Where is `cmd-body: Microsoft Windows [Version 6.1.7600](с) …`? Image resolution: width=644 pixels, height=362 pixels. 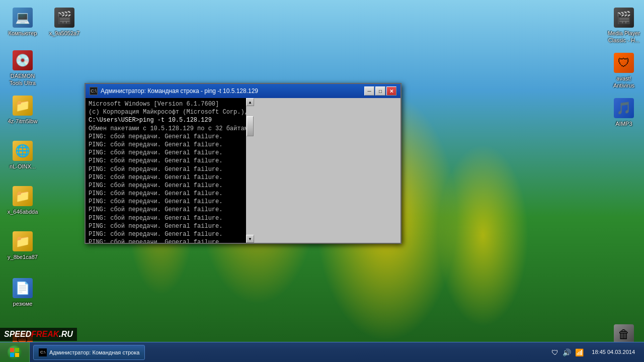
cmd-body: Microsoft Windows [Version 6.1.7600](с) … is located at coordinates (166, 170).